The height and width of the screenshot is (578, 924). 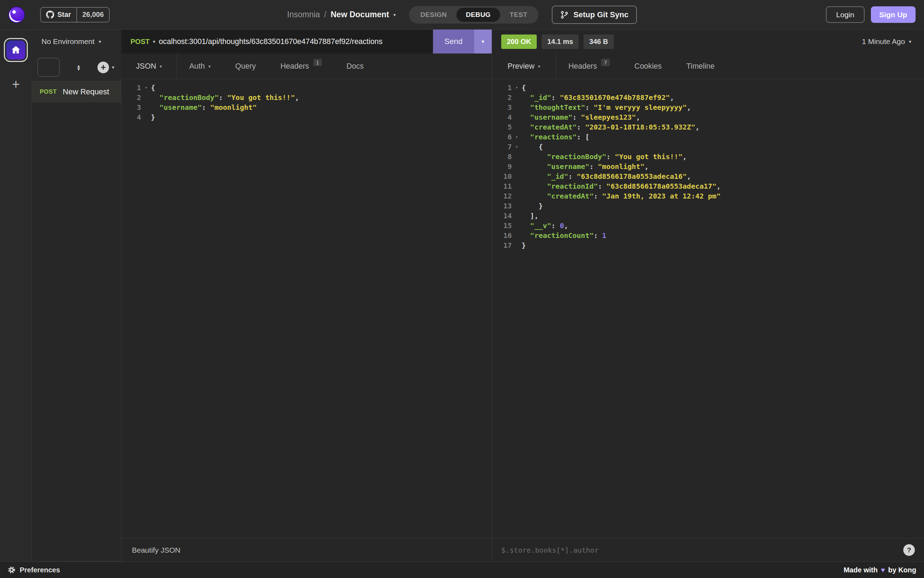 I want to click on status-bar: Preferences Made with ♥ by Kong, so click(x=462, y=570).